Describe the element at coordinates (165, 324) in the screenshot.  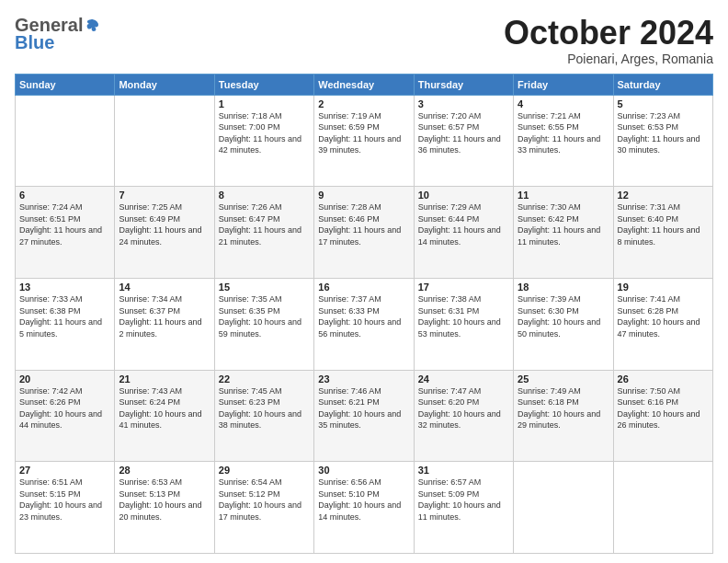
I see `calendar-cell: 14Sunrise: 7:34 AMSunset: 6:37 PMDayligh…` at that location.